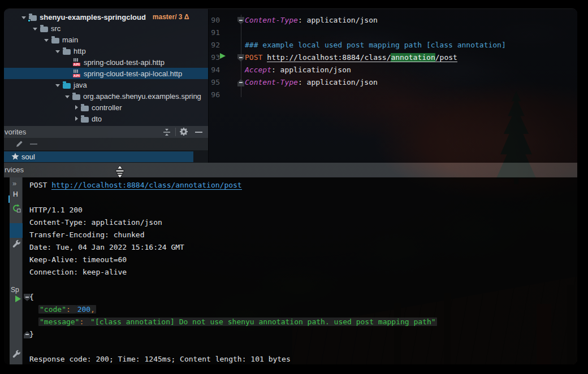 The image size is (588, 374). What do you see at coordinates (16, 194) in the screenshot?
I see `services-tab-label: H` at bounding box center [16, 194].